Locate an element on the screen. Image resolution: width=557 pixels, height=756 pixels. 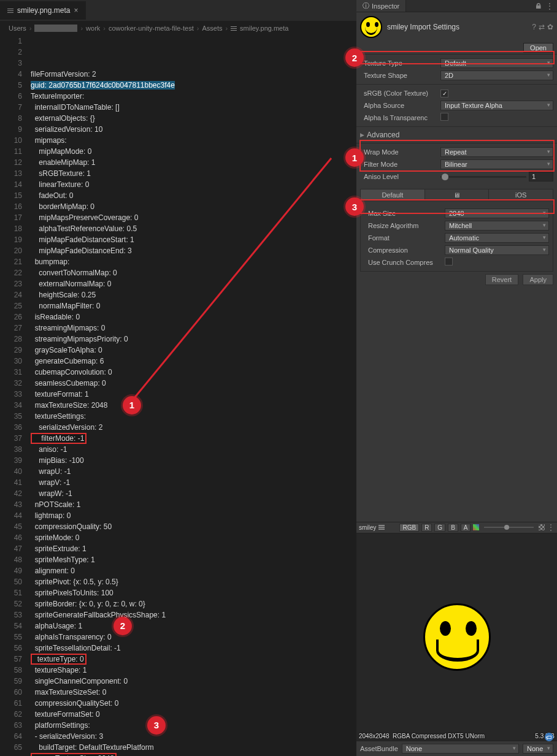
code-line: fileFormatVersion: 2 is located at coordinates (194, 74).